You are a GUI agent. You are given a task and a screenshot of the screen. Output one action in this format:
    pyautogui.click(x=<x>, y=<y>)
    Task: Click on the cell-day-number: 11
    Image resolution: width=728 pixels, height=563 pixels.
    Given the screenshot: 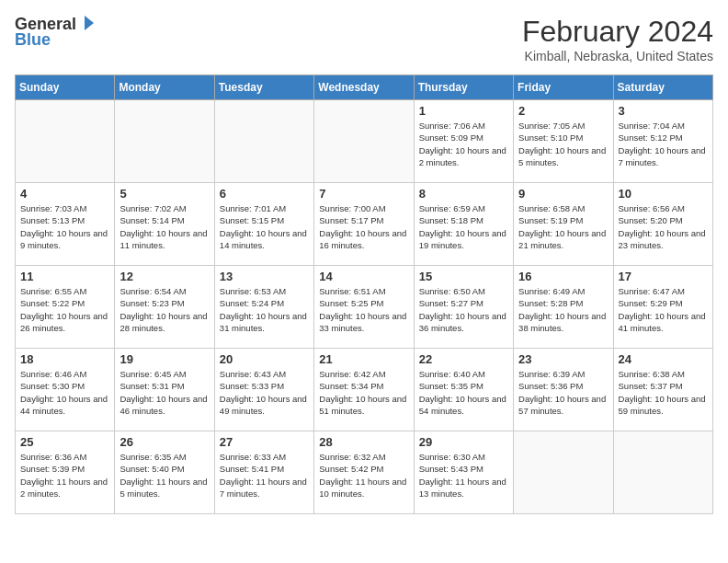 What is the action you would take?
    pyautogui.click(x=64, y=276)
    